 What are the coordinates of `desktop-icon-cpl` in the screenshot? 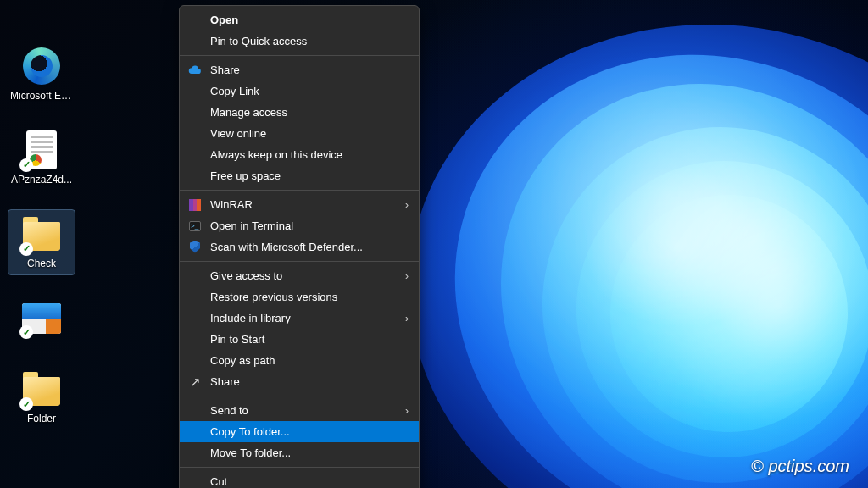 It's located at (42, 320).